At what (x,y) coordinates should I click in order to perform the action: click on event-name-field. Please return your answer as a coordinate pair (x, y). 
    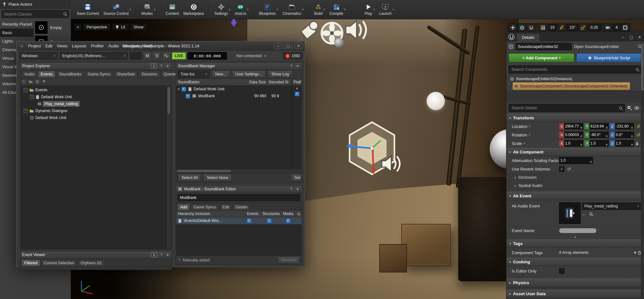
    Looking at the image, I should click on (578, 230).